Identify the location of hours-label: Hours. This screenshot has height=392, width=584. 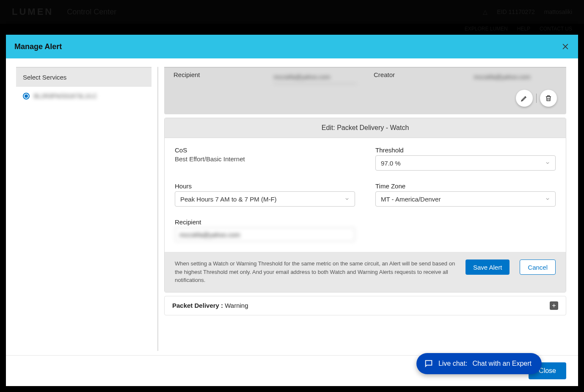
(265, 186).